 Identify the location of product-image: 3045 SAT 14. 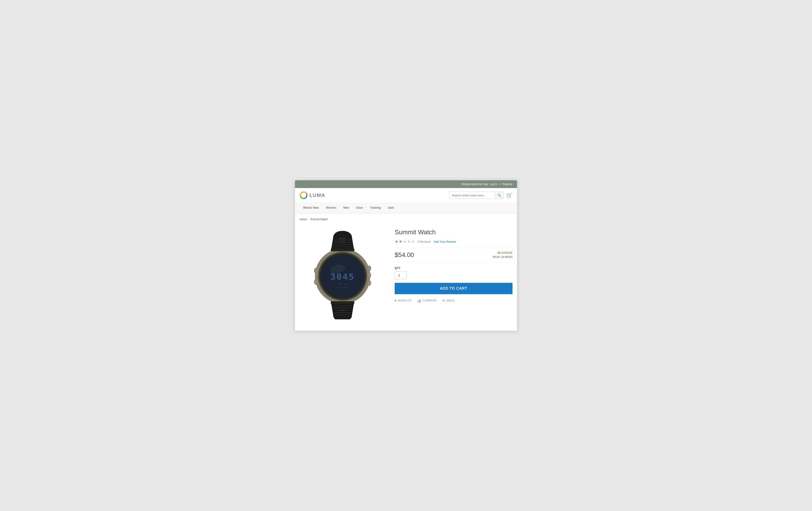
(343, 274).